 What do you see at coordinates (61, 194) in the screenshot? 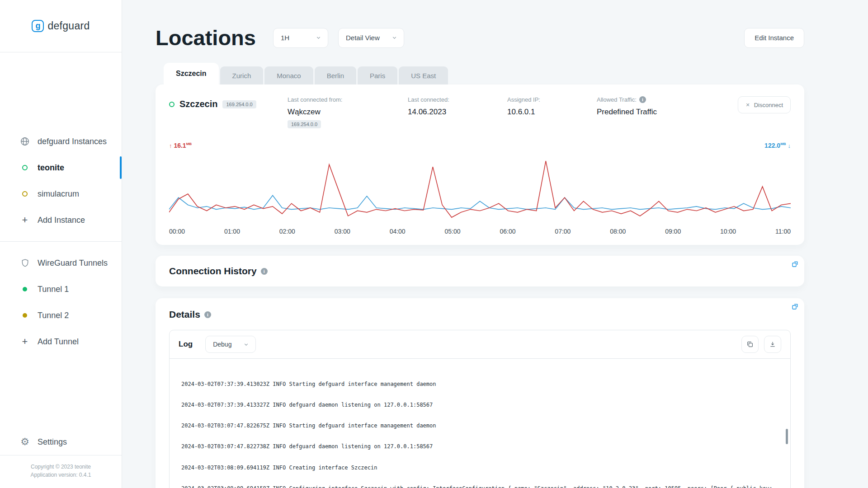
I see `sidebar-item-simulacrum: simulacrum` at bounding box center [61, 194].